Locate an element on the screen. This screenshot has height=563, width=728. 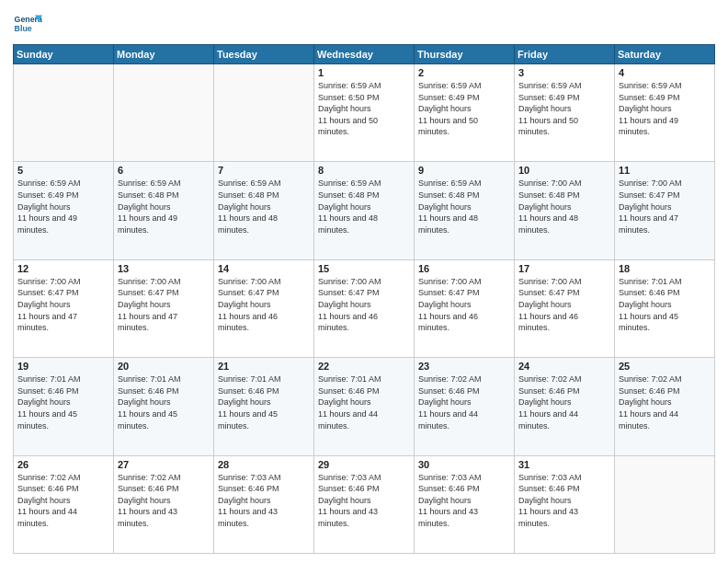
day-cell: 25 Sunrise: 7:02 AM Sunset: 6:46 PM Dayl… is located at coordinates (665, 407).